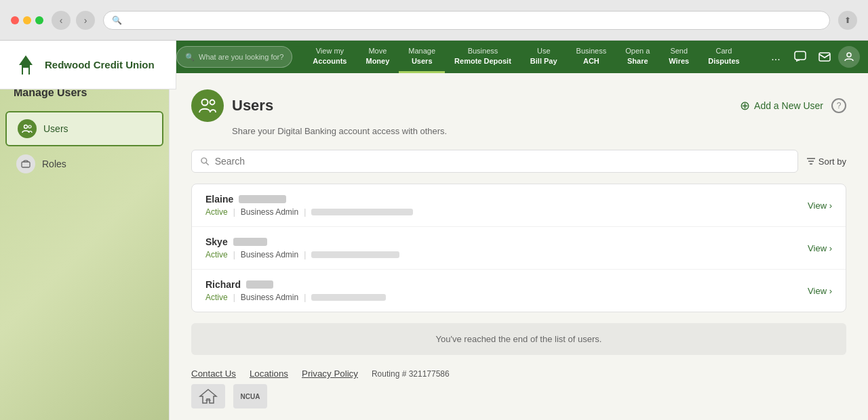 The image size is (868, 420). What do you see at coordinates (27, 20) in the screenshot?
I see `traffic-lights` at bounding box center [27, 20].